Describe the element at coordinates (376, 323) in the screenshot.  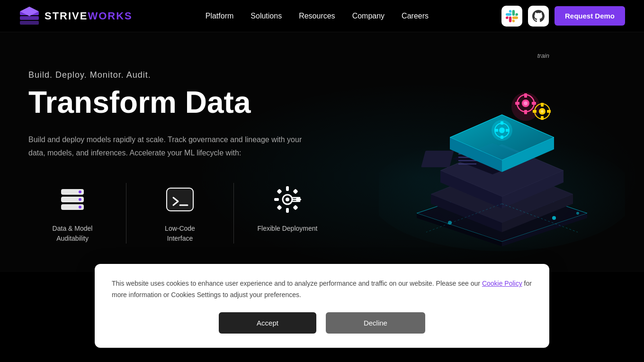
I see `decline-button: Decline` at that location.